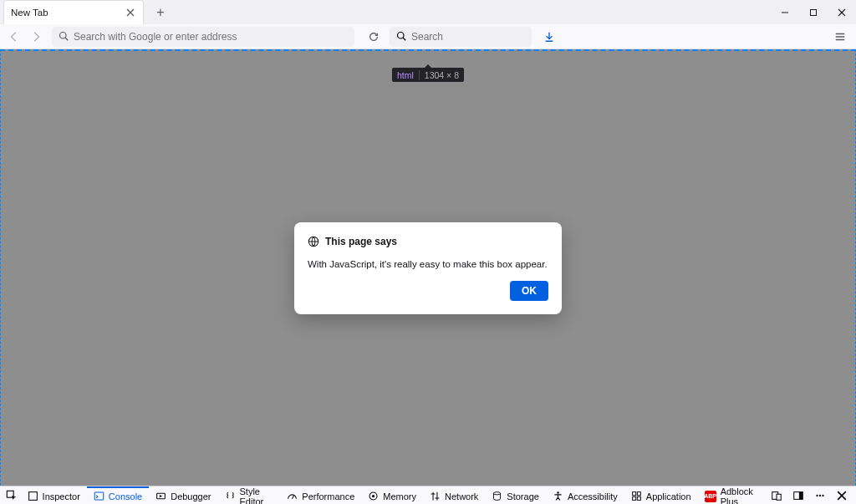 This screenshot has height=504, width=856. Describe the element at coordinates (36, 37) in the screenshot. I see `forward-button` at that location.